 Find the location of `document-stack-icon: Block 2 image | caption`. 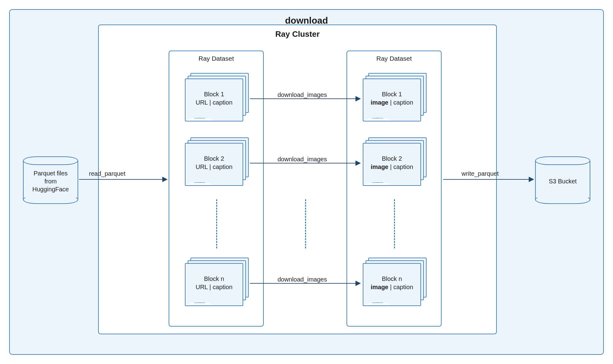

document-stack-icon: Block 2 image | caption is located at coordinates (392, 163).